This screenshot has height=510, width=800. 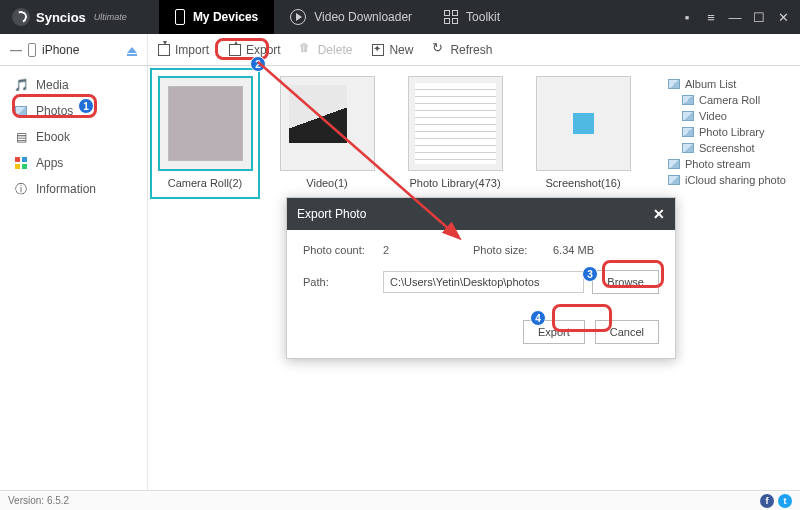 I want to click on device-name: iPhone, so click(x=60, y=50).